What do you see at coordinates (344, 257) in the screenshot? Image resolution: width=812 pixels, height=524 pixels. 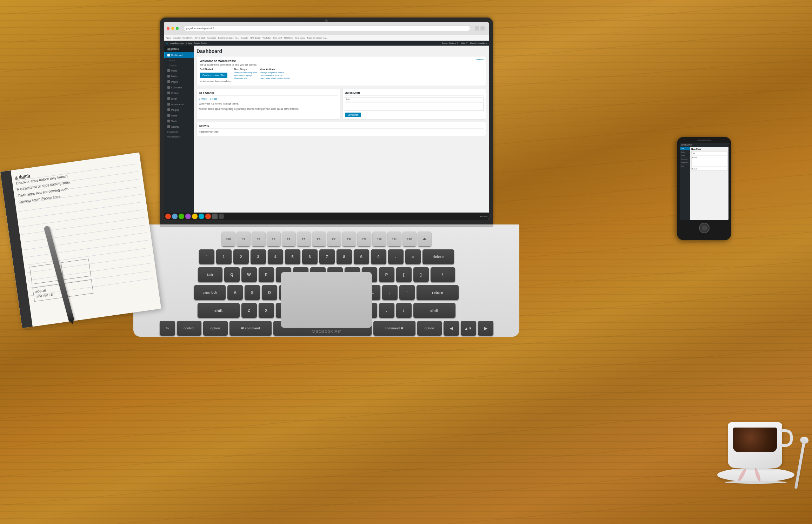 I see `key-8: 8` at bounding box center [344, 257].